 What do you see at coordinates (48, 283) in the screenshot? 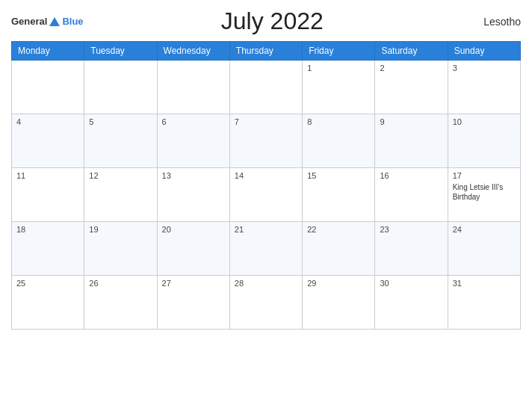
I see `day-number: 25` at bounding box center [48, 283].